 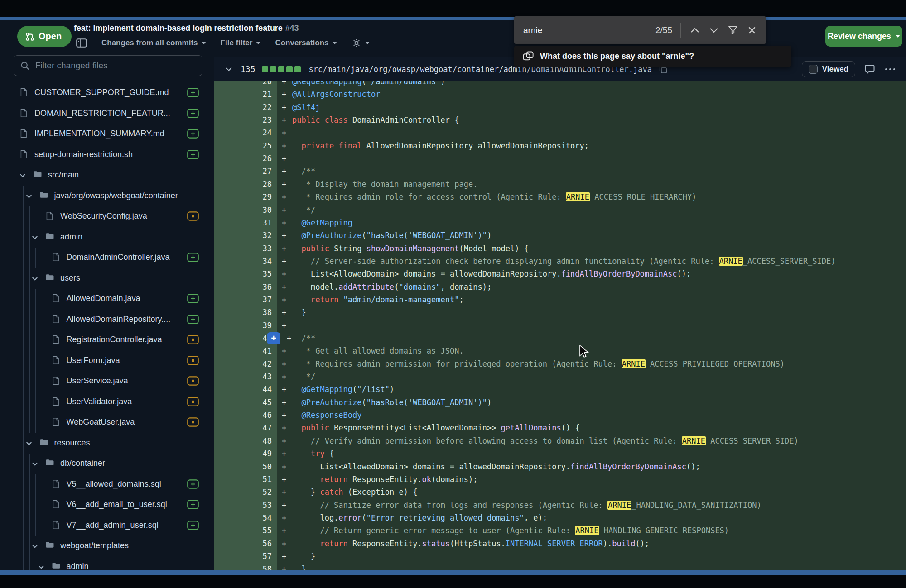 What do you see at coordinates (105, 485) in the screenshot?
I see `tree-file-v5-allowed-domains-sql: V5__allowed_domains.sql` at bounding box center [105, 485].